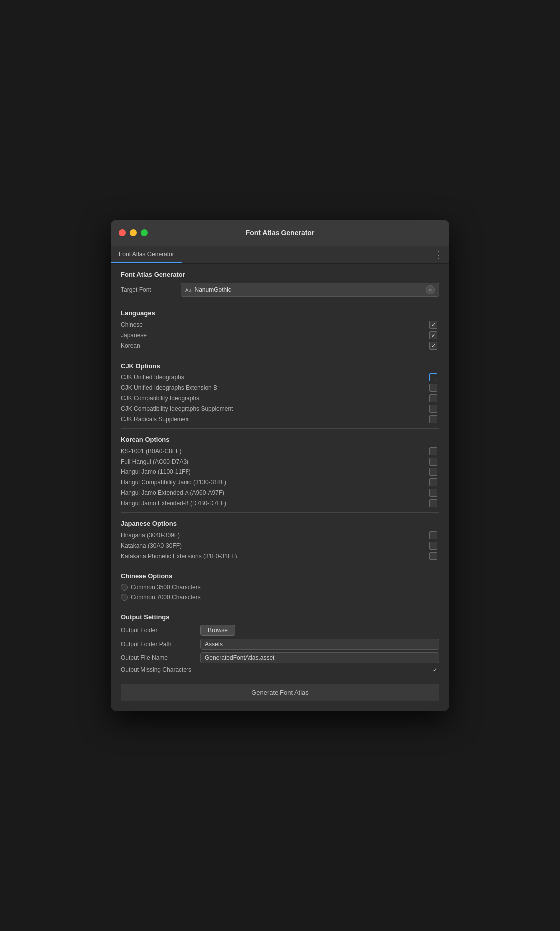  I want to click on ks1001-row: KS-1001 (B0A0-C8FF), so click(280, 451).